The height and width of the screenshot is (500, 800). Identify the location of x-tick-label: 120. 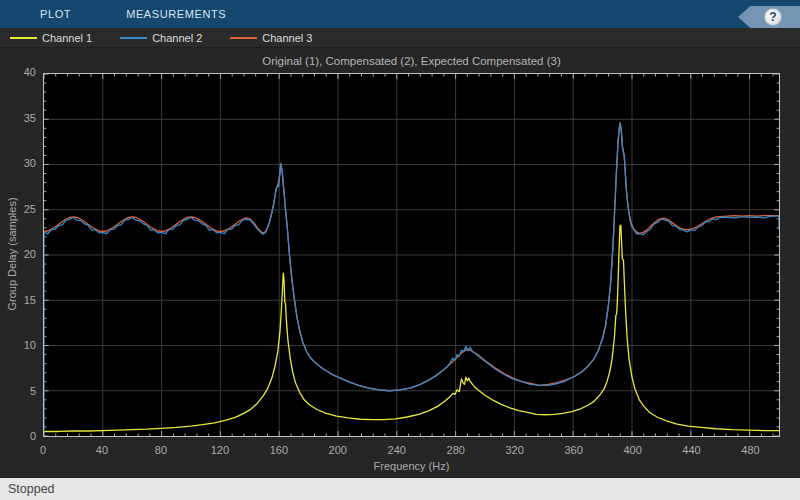
(220, 450).